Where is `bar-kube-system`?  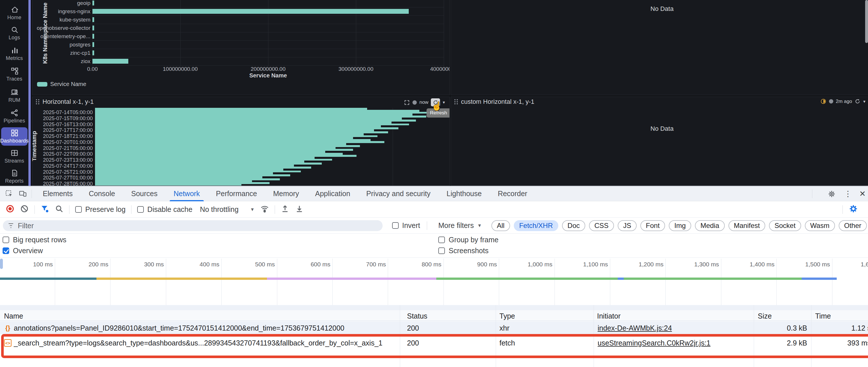
bar-kube-system is located at coordinates (93, 20).